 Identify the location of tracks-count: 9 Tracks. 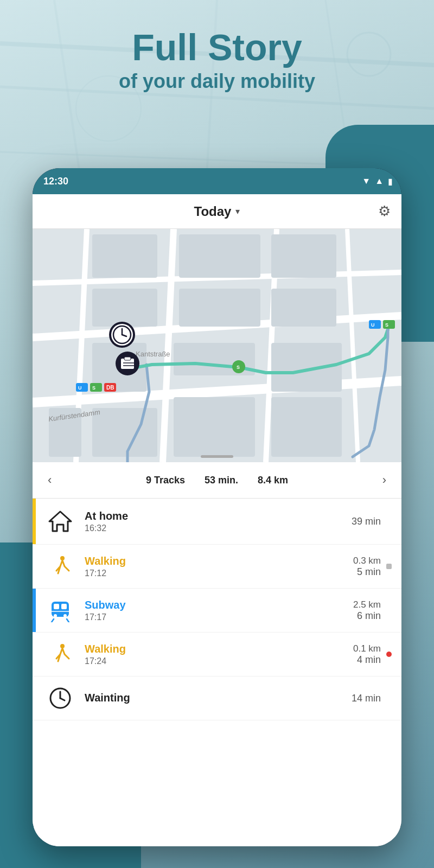
(165, 481).